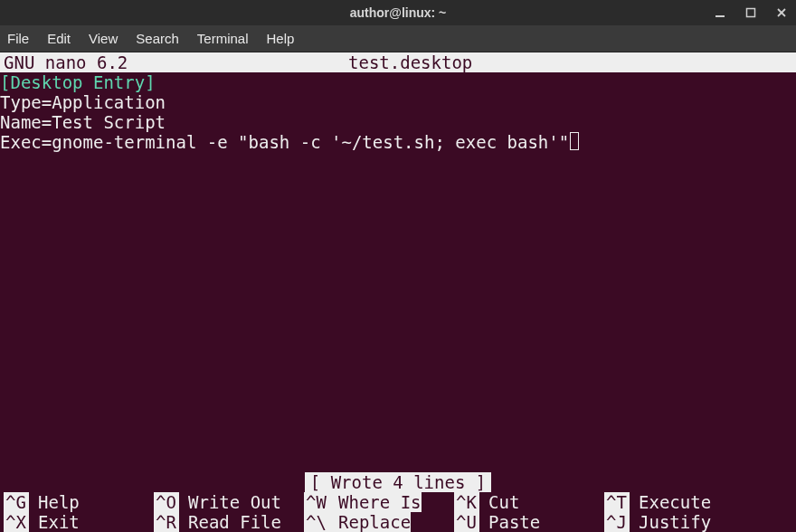  Describe the element at coordinates (398, 82) in the screenshot. I see `editor-line: [Desktop Entry]` at that location.